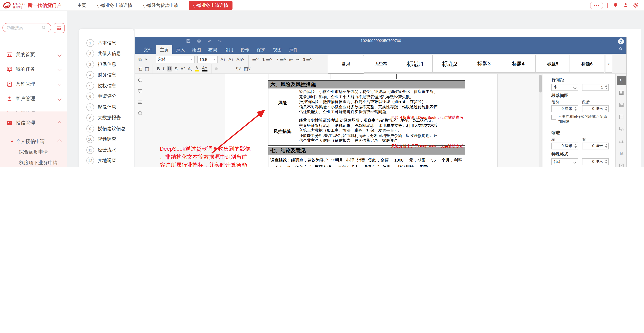  Describe the element at coordinates (581, 119) in the screenshot. I see `no-gap-checkbox: 不要在相同样式的段落之间添加间隔` at that location.